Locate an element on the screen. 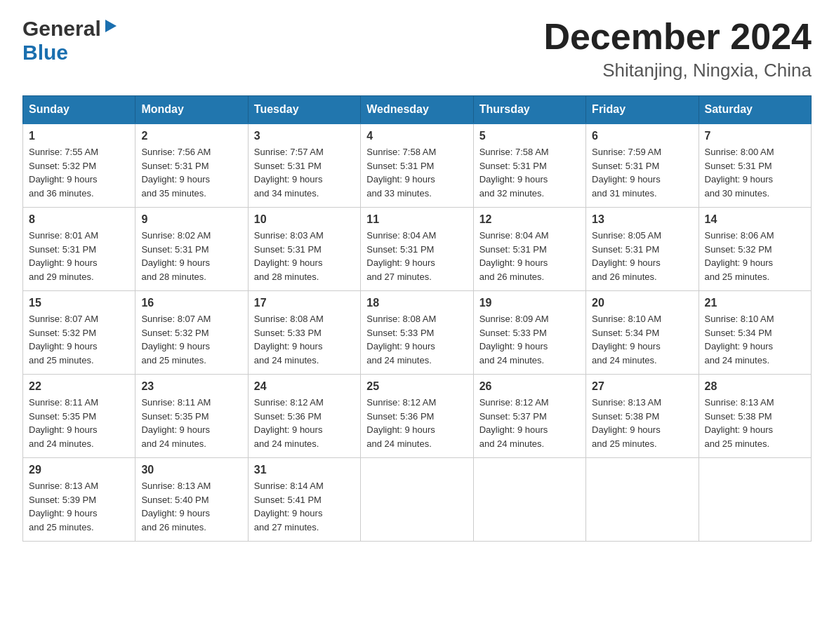 The width and height of the screenshot is (834, 644). day-number: 12 is located at coordinates (529, 220).